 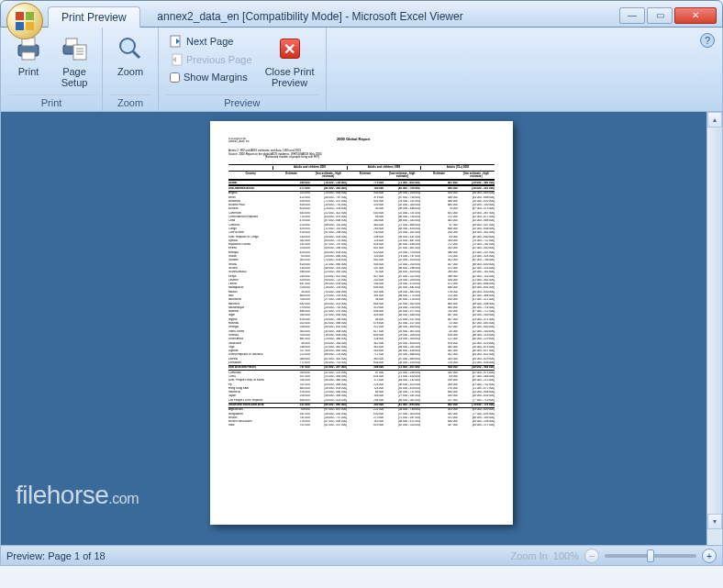 I want to click on next-page-label: Next Page, so click(x=209, y=41).